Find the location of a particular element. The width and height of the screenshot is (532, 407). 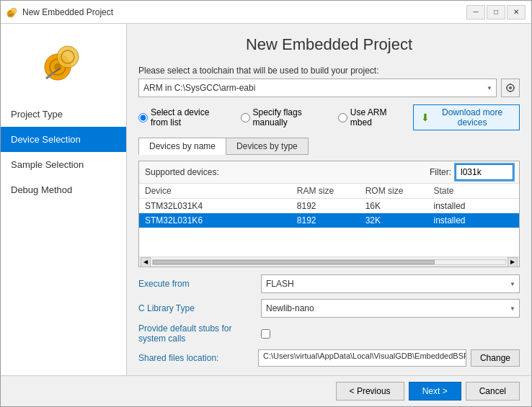

page-title: New Embedded Project is located at coordinates (329, 45).